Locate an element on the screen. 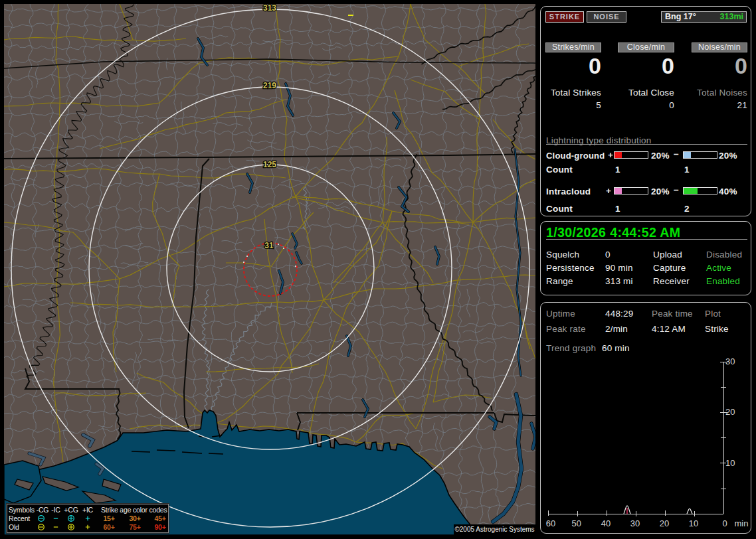  svg-text: 50 is located at coordinates (576, 523).